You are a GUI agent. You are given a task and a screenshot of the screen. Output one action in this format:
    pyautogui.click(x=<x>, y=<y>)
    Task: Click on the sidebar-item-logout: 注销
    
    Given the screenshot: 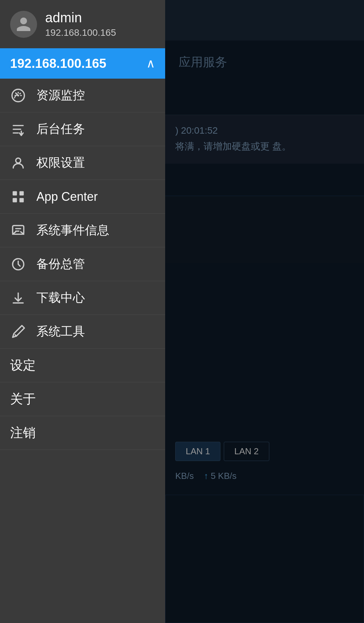 What is the action you would take?
    pyautogui.click(x=83, y=433)
    